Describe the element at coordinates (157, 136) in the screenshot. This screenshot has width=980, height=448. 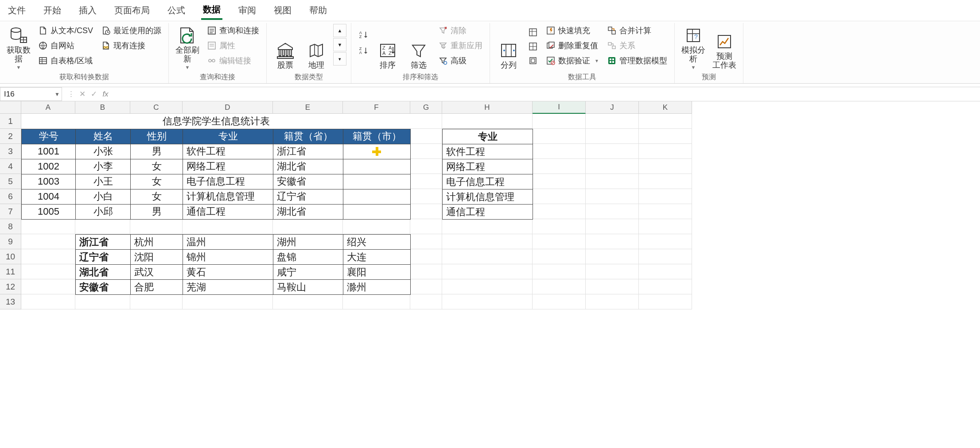
I see `main-header: 性别` at that location.